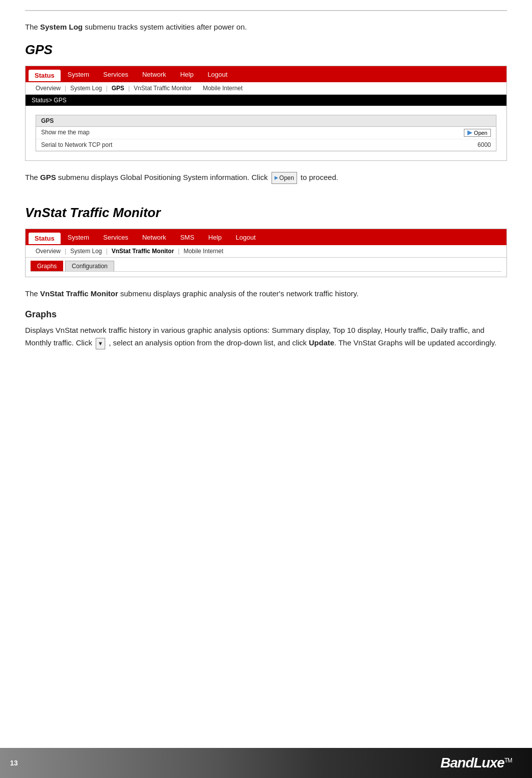 This screenshot has height=778, width=532. What do you see at coordinates (287, 178) in the screenshot?
I see `inline-open-label: Open` at bounding box center [287, 178].